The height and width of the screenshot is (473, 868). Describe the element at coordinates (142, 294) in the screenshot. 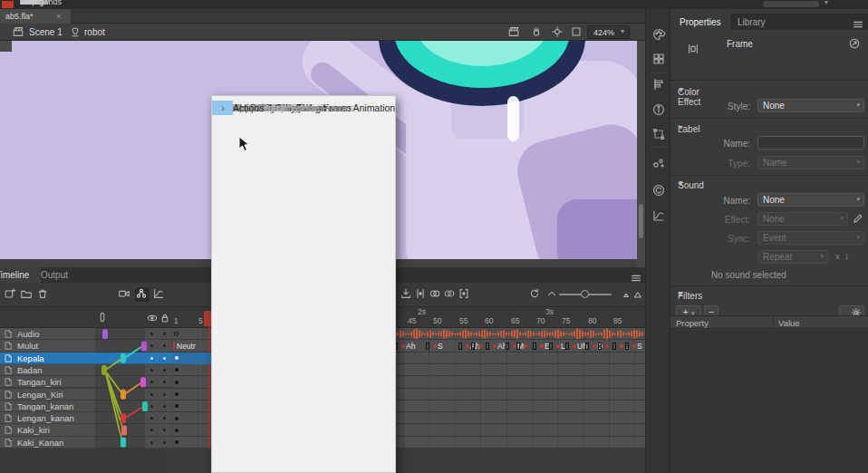

I see `parenting-view-icon` at that location.